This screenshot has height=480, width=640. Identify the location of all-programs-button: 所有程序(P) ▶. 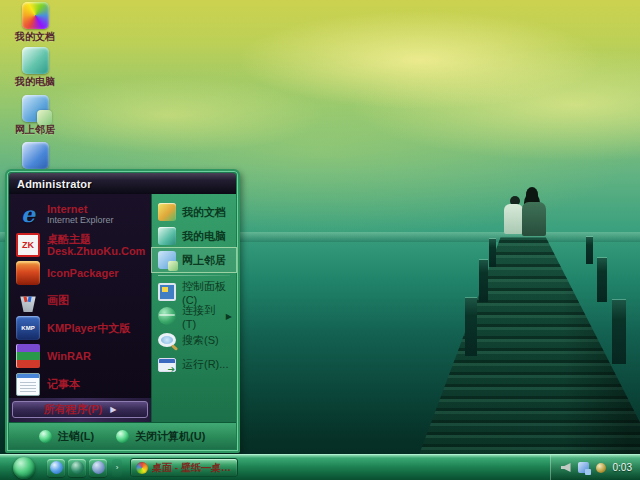
(80, 410).